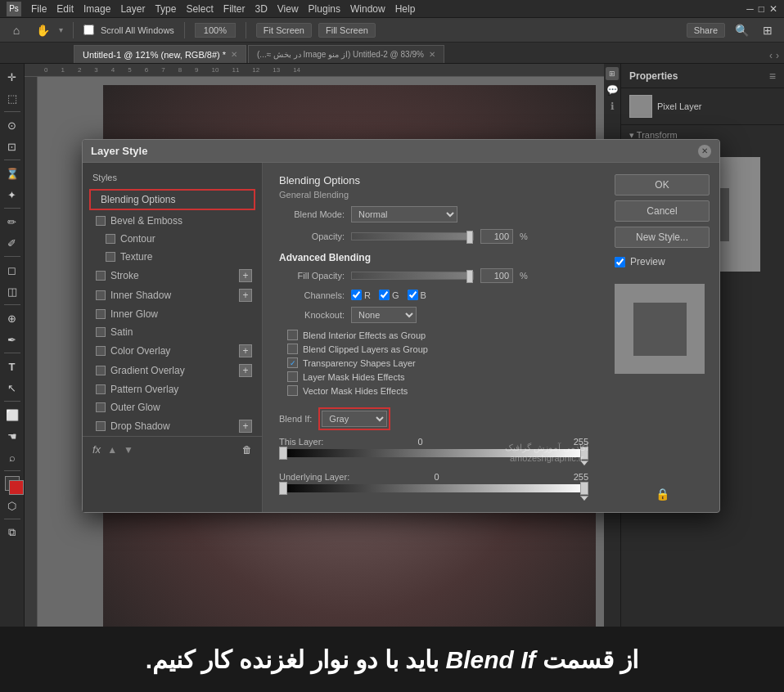 The image size is (784, 692). What do you see at coordinates (110, 257) in the screenshot?
I see `texture-checkbox` at bounding box center [110, 257].